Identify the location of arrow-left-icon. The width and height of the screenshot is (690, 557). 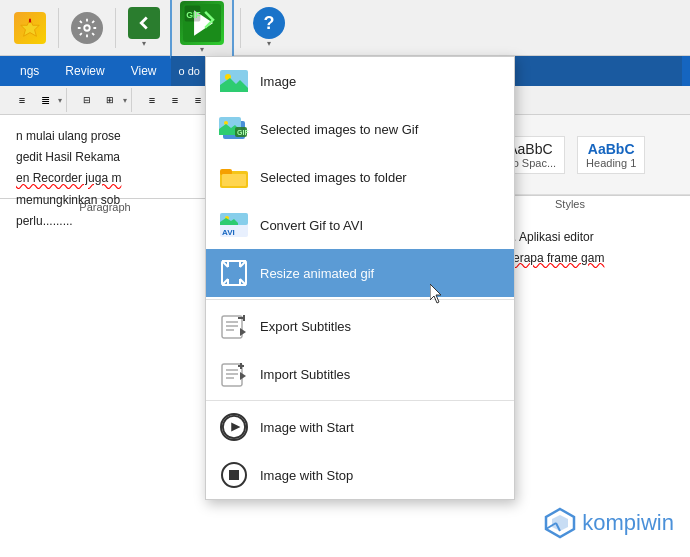
(144, 23).